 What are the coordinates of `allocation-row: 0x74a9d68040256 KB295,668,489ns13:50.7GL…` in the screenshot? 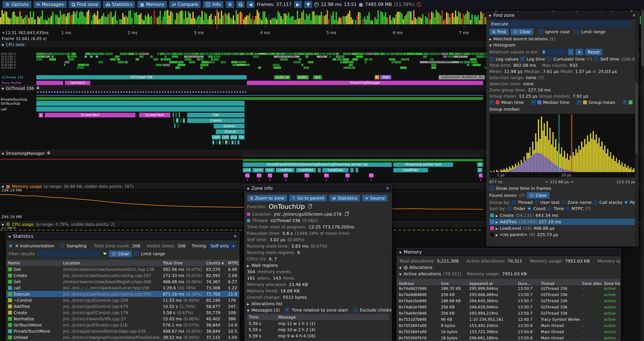 It's located at (508, 295).